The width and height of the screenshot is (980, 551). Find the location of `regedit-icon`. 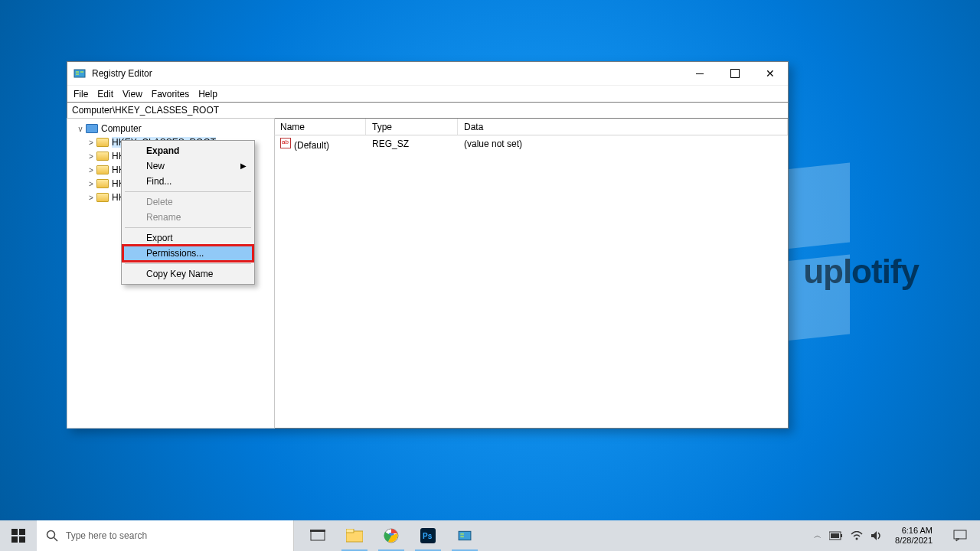

regedit-icon is located at coordinates (465, 536).